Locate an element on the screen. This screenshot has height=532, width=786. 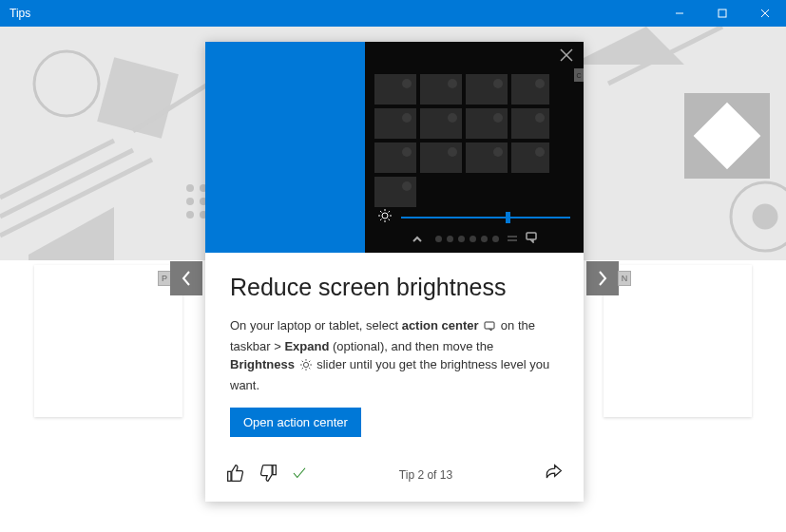
brightness-icon is located at coordinates (385, 218).